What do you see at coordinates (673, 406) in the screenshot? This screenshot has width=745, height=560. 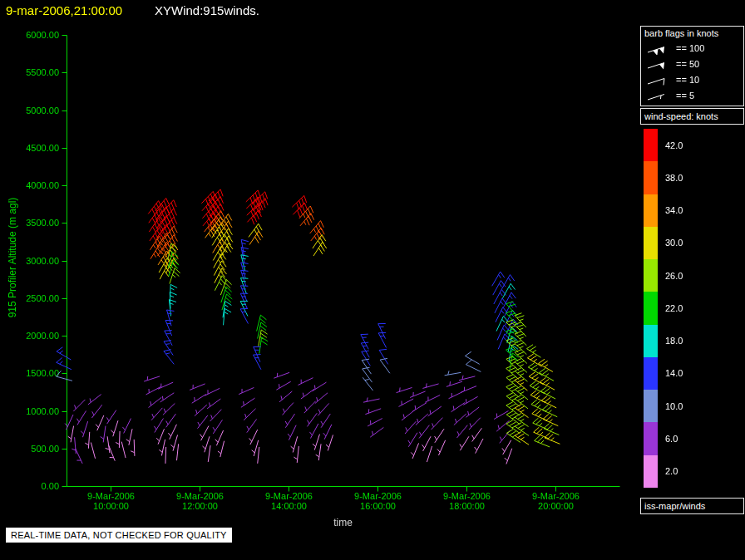 I see `colorbar-value: 10.0` at bounding box center [673, 406].